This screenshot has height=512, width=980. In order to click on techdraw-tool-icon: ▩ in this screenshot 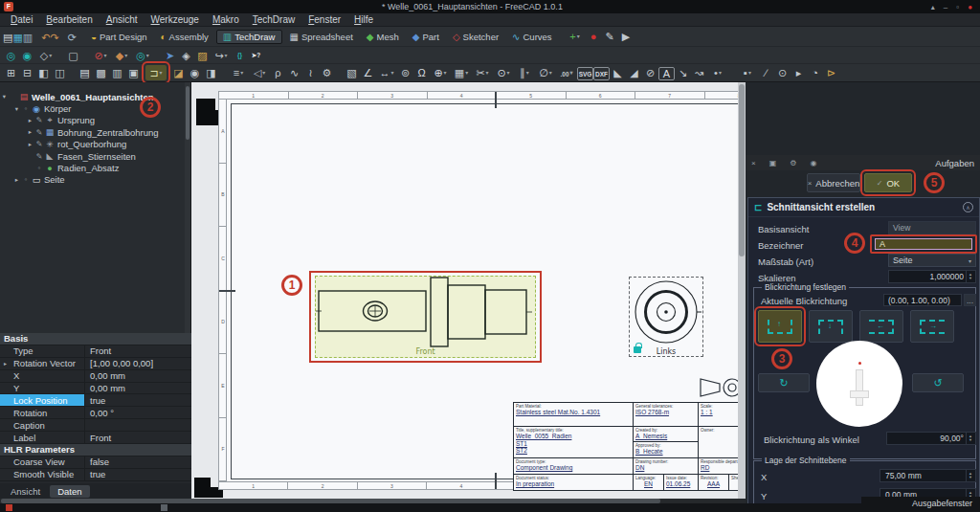, I will do `click(101, 73)`.